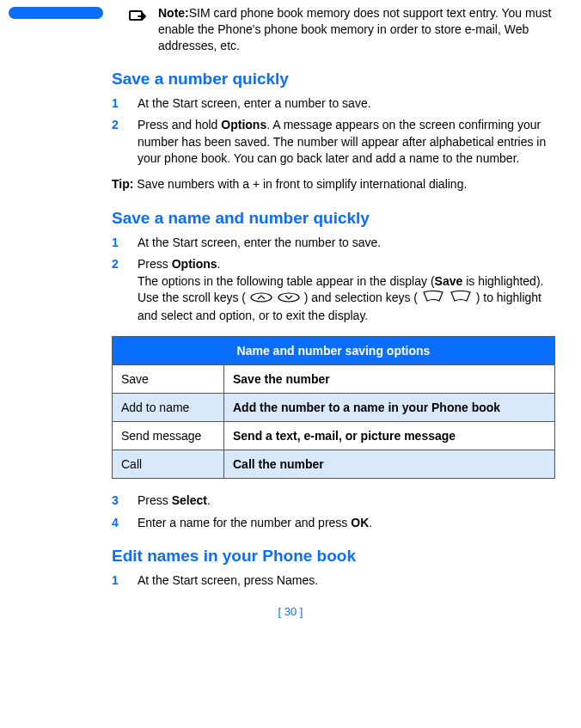 Image resolution: width=581 pixels, height=728 pixels. Describe the element at coordinates (333, 464) in the screenshot. I see `table-row: Call Call the number` at that location.